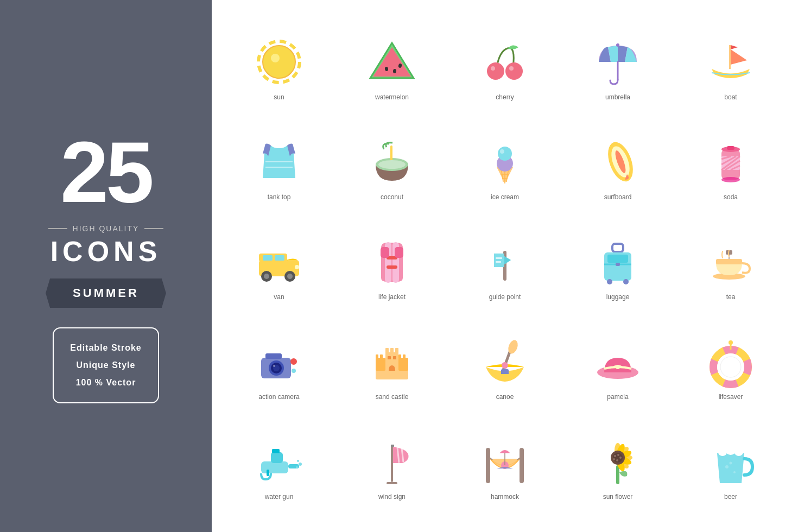  Describe the element at coordinates (618, 266) in the screenshot. I see `icon-cell-luggage: luggage` at that location.